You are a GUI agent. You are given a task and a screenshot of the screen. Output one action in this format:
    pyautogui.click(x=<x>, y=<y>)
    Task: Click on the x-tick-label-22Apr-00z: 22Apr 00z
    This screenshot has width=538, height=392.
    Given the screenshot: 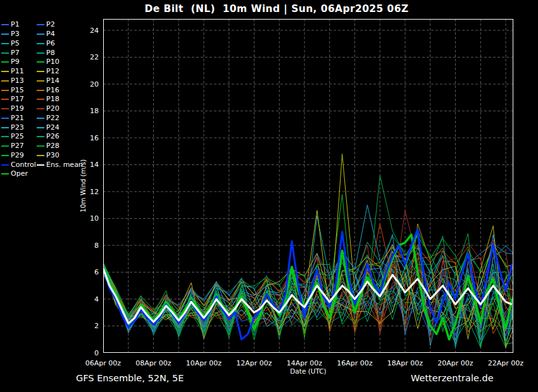 What is the action you would take?
    pyautogui.click(x=506, y=363)
    